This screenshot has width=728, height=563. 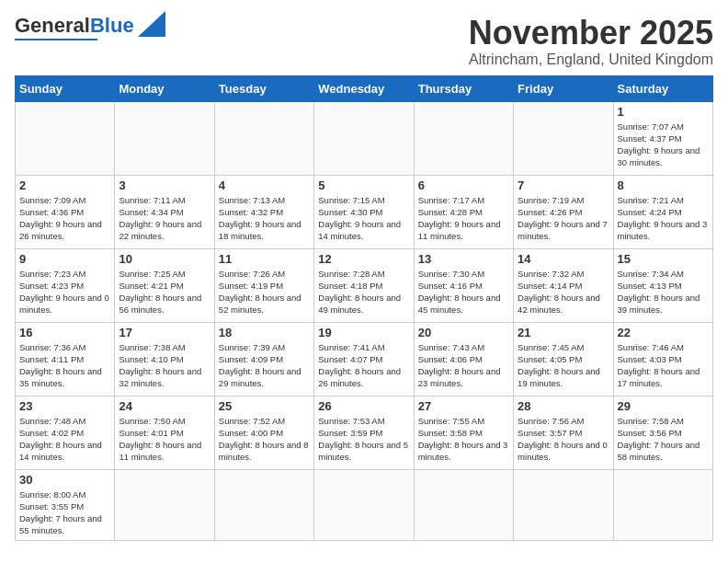 I want to click on col-sunday: Sunday, so click(x=65, y=88).